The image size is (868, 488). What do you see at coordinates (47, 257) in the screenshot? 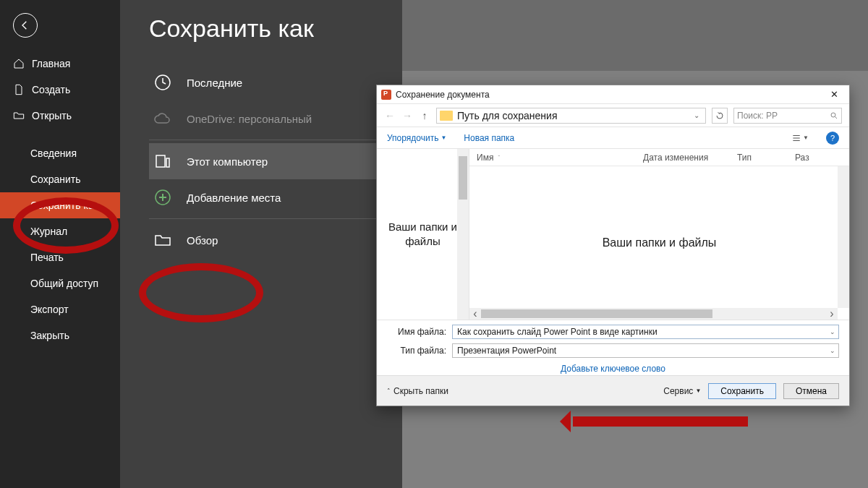
I see `label: Печать` at bounding box center [47, 257].